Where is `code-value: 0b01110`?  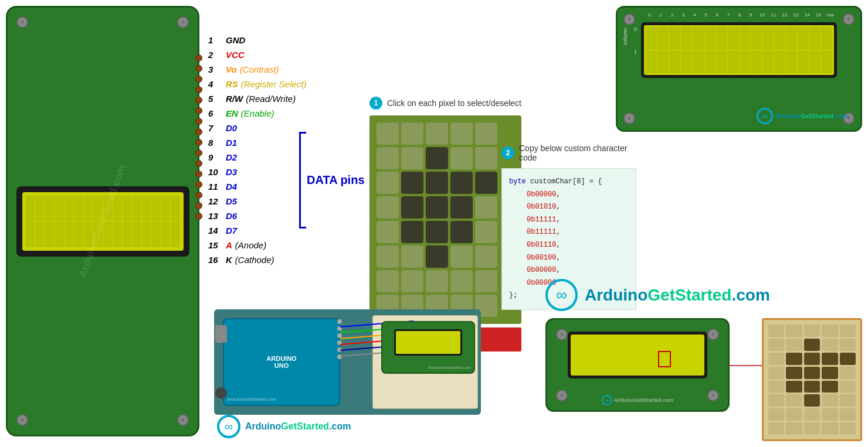
code-value: 0b01110 is located at coordinates (541, 245).